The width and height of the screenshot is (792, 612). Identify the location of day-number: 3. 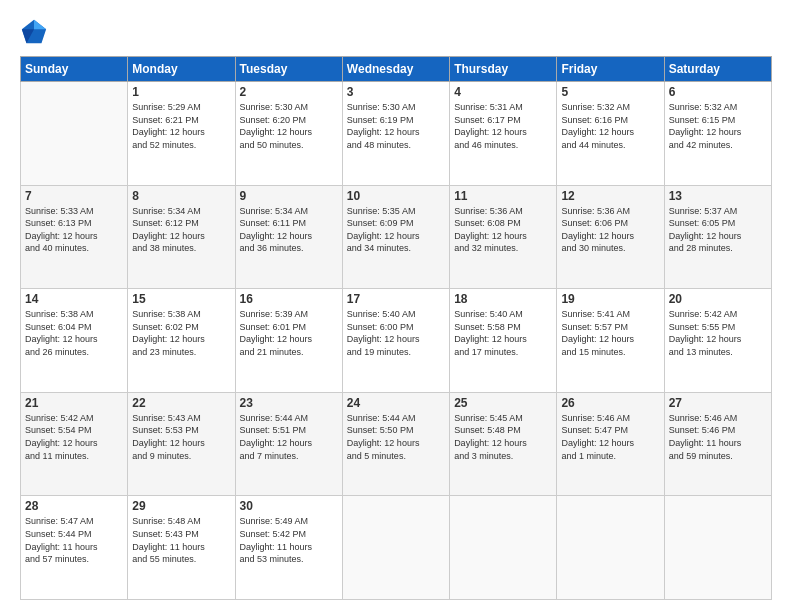
(396, 92).